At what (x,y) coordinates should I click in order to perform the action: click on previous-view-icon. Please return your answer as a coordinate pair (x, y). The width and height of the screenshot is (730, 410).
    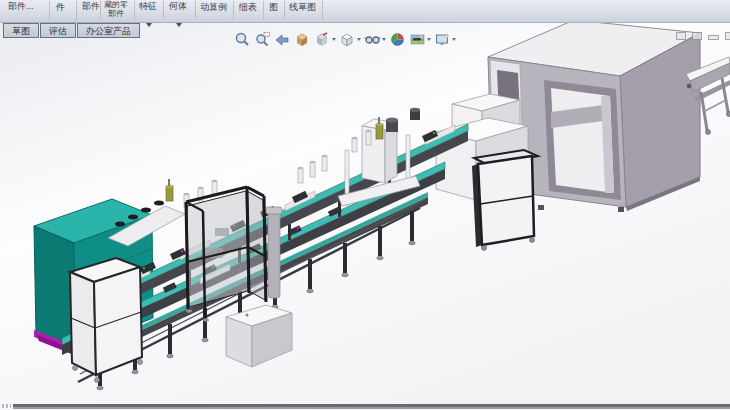
    Looking at the image, I should click on (282, 40).